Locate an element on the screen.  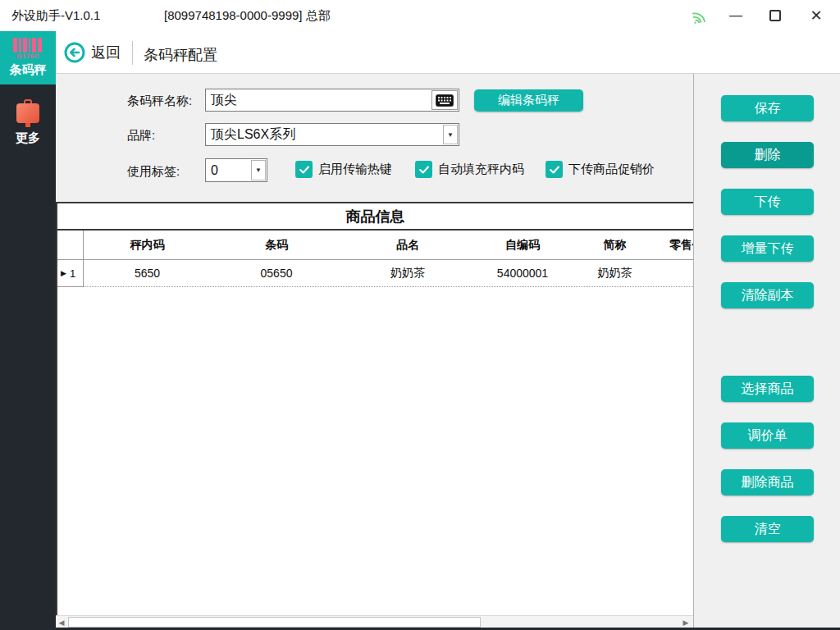
cell-short-name: 奶奶茶 is located at coordinates (615, 273).